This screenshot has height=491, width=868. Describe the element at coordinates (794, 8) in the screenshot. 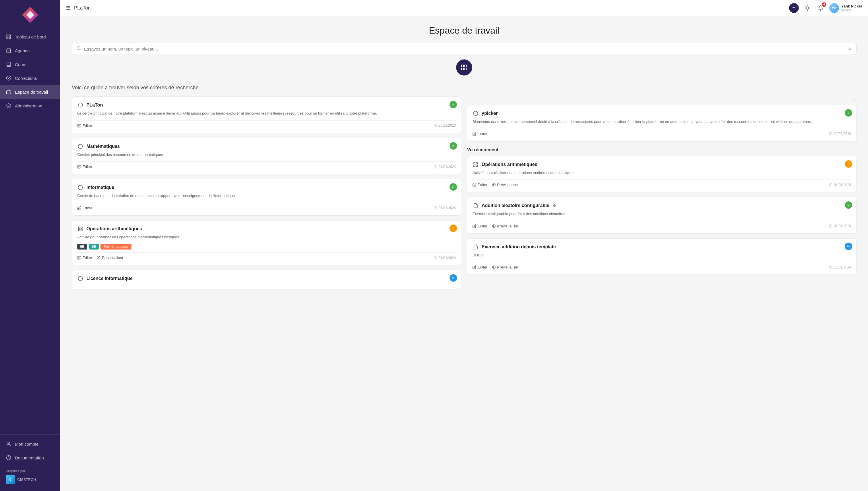

I see `add-button: +` at that location.